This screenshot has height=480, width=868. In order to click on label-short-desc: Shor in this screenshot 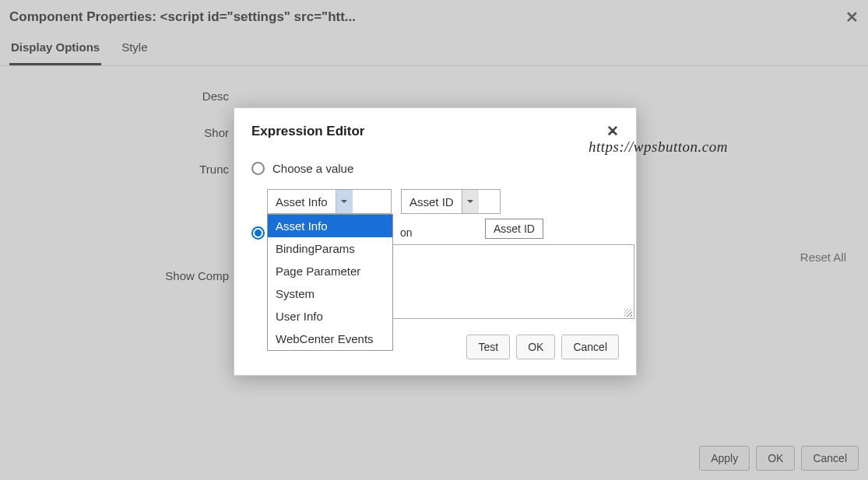, I will do `click(126, 132)`.